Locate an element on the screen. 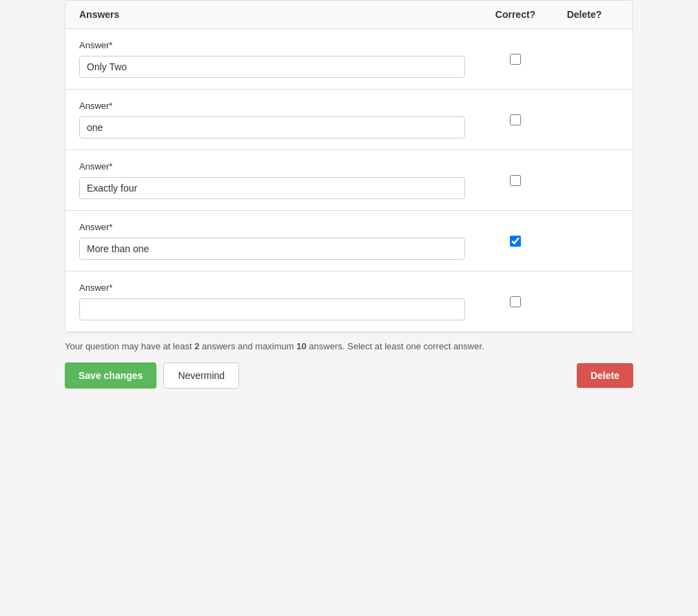 This screenshot has height=616, width=698. buttons-row: Save changes Nevermind Delete is located at coordinates (349, 376).